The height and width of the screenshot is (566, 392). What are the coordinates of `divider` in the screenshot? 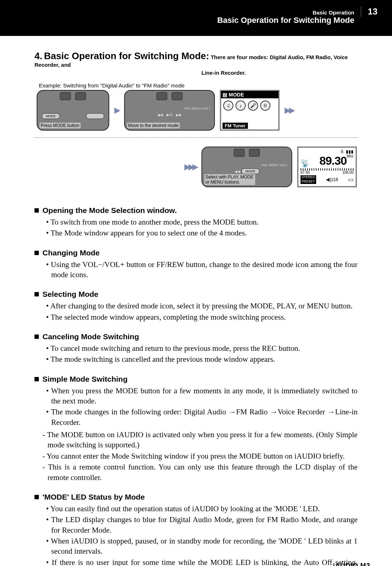 It's located at (196, 138).